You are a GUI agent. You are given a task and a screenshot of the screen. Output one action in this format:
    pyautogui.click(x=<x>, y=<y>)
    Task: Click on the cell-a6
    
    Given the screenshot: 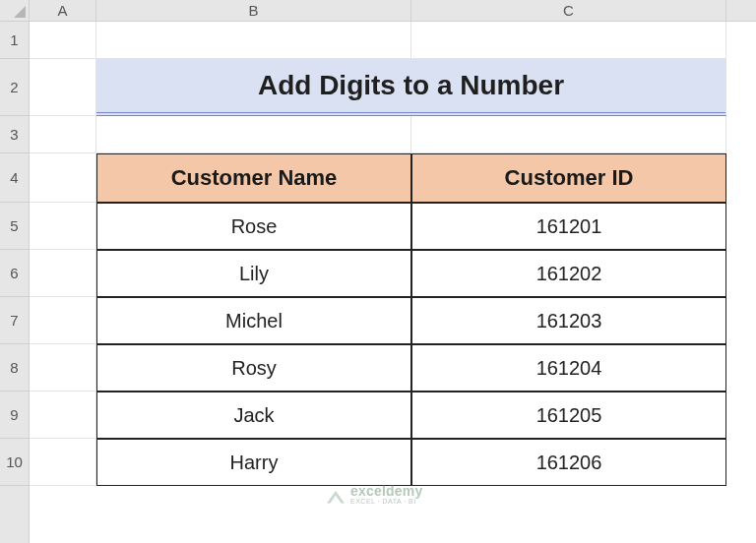 What is the action you would take?
    pyautogui.click(x=63, y=273)
    